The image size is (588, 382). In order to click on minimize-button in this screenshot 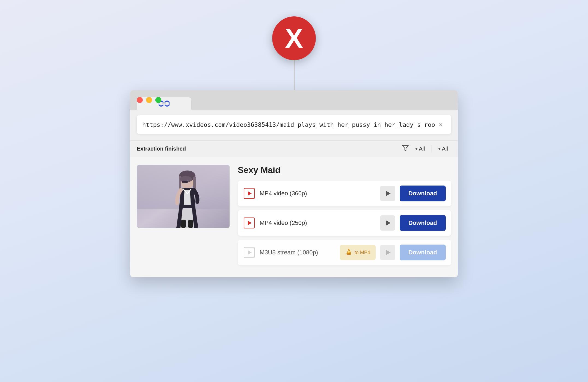, I will do `click(149, 100)`.